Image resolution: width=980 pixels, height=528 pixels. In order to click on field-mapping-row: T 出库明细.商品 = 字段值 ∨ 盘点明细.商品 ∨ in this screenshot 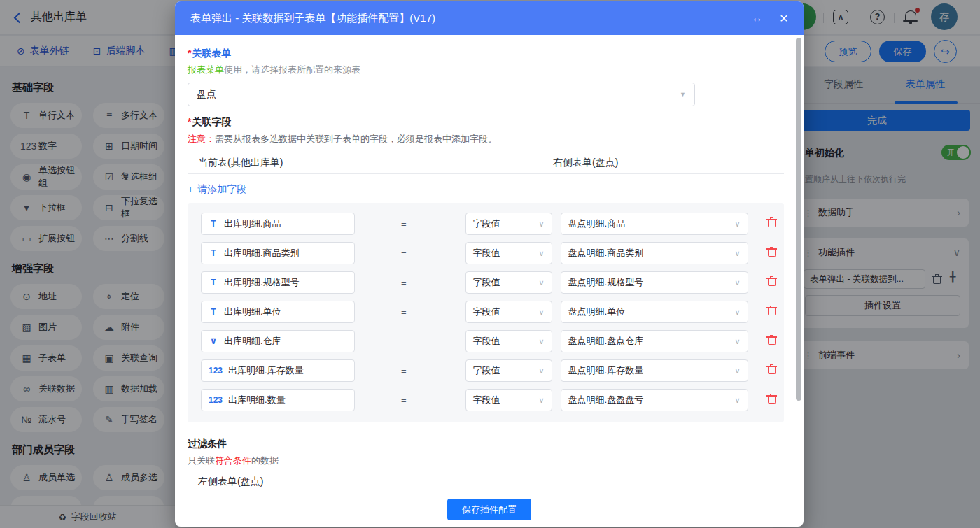, I will do `click(493, 224)`.